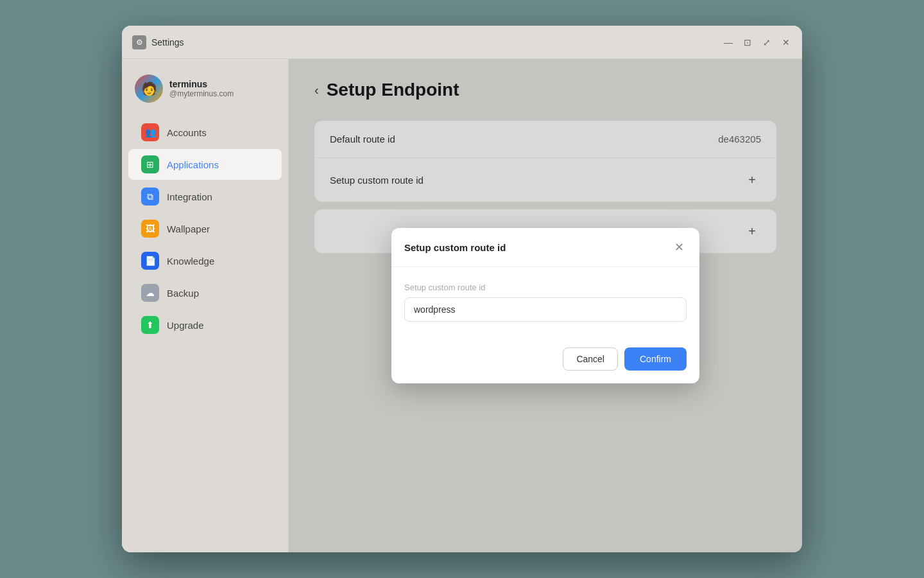 The image size is (924, 578). Describe the element at coordinates (150, 293) in the screenshot. I see `backup-icon: ☁` at that location.